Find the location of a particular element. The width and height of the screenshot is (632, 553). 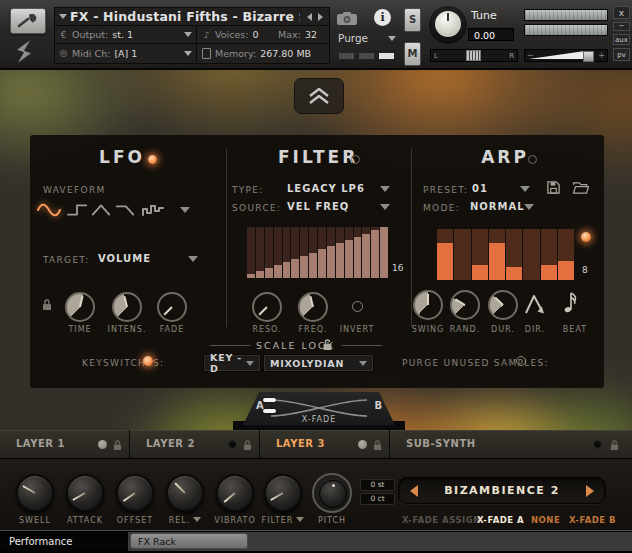

filter-type-chevron-icon is located at coordinates (385, 189).